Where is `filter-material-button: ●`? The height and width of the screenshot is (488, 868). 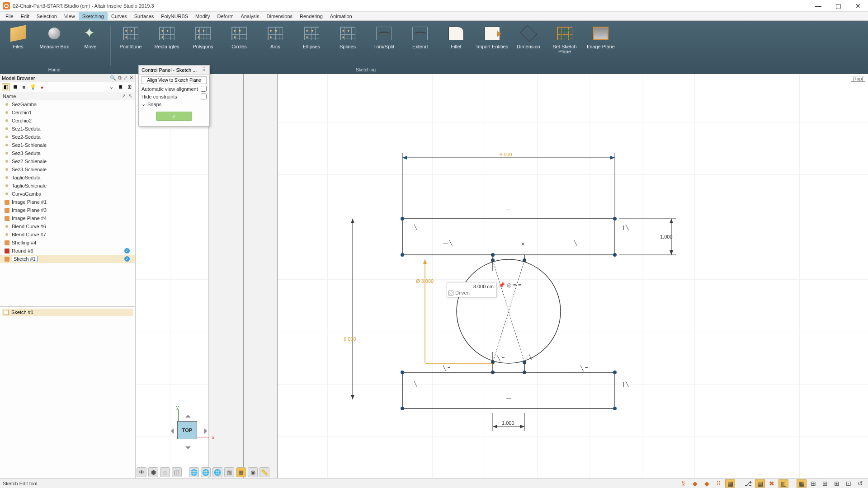 filter-material-button: ● is located at coordinates (42, 87).